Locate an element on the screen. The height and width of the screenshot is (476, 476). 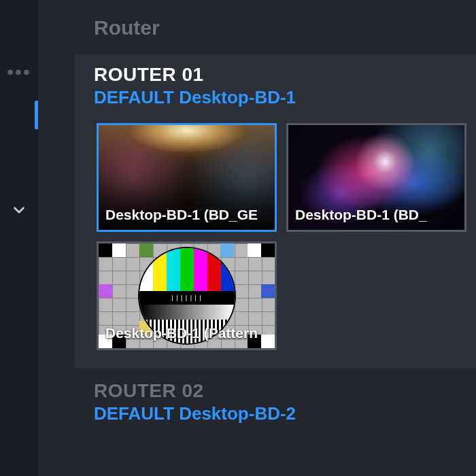
chevron-down-icon is located at coordinates (19, 211).